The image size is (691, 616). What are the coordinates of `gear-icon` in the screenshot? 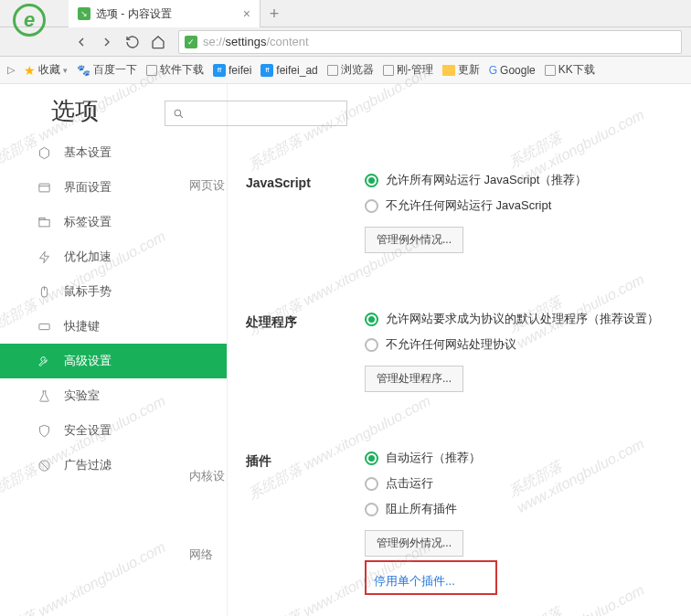 It's located at (44, 153).